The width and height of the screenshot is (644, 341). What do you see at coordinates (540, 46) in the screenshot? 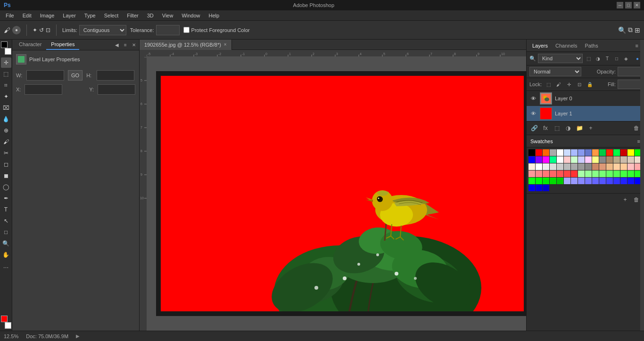
I see `tab-layers: Layers` at bounding box center [540, 46].